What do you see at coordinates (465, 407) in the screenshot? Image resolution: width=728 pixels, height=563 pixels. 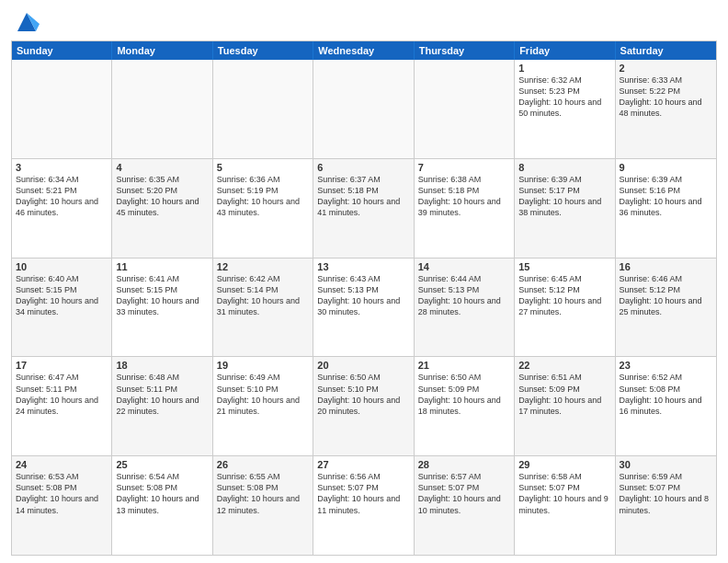 I see `day-cell-21: 21Sunrise: 6:50 AMSunset: 5:09 PMDayligh…` at bounding box center [465, 407].